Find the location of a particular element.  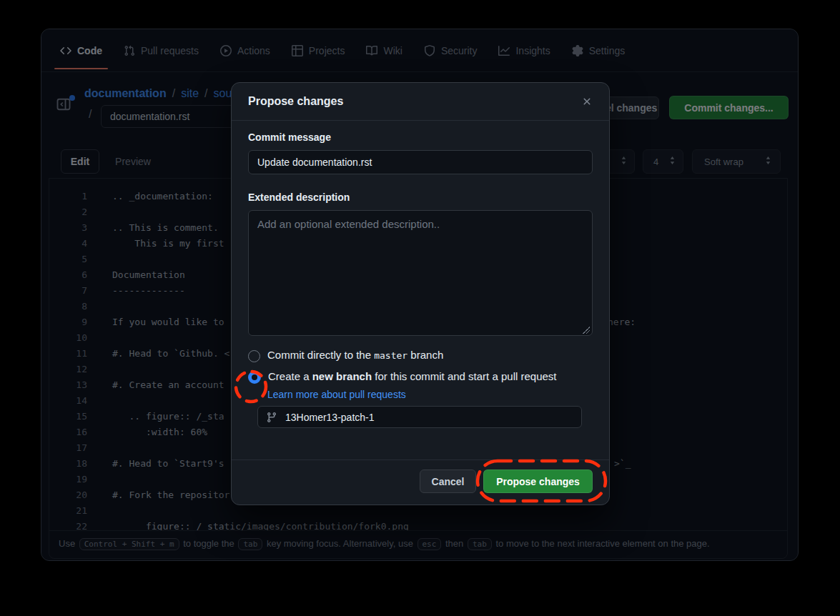

git-branch-icon is located at coordinates (272, 417).